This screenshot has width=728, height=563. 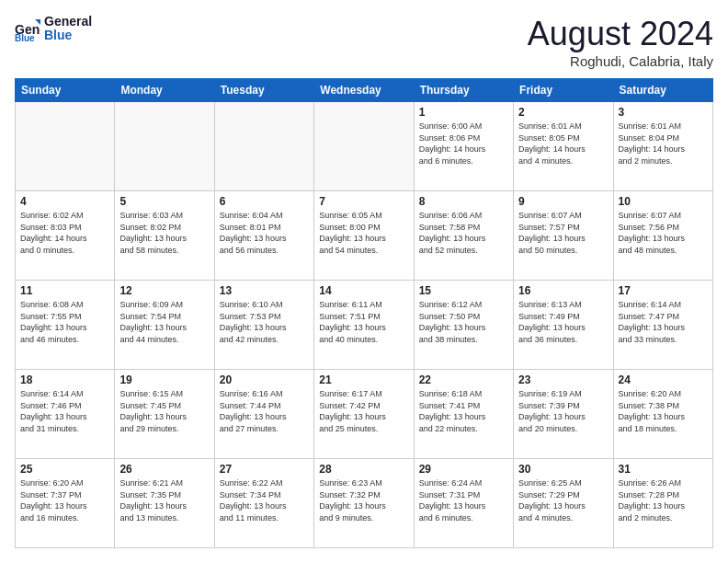 What do you see at coordinates (165, 414) in the screenshot?
I see `calendar-cell: 19Sunrise: 6:15 AM Sunset: 7:45 PM Dayli…` at bounding box center [165, 414].